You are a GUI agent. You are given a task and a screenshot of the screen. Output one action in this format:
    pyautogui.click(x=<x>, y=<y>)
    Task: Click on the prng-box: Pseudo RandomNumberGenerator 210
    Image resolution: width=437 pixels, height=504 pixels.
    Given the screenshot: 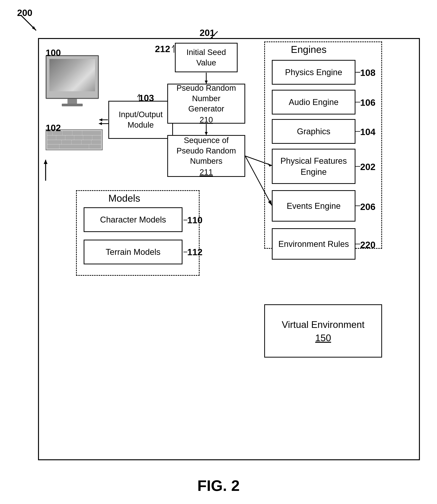 What is the action you would take?
    pyautogui.click(x=206, y=104)
    